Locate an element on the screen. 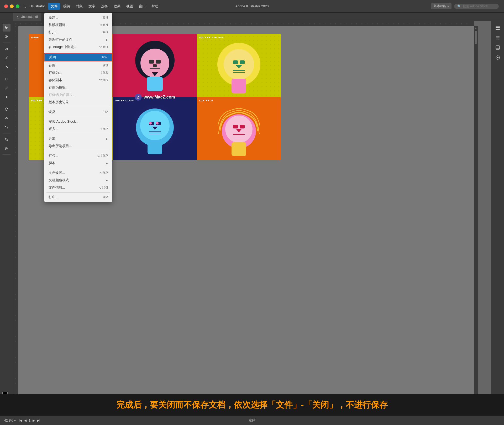  menu-doc-setup-label: 文档设置... is located at coordinates (57, 173).